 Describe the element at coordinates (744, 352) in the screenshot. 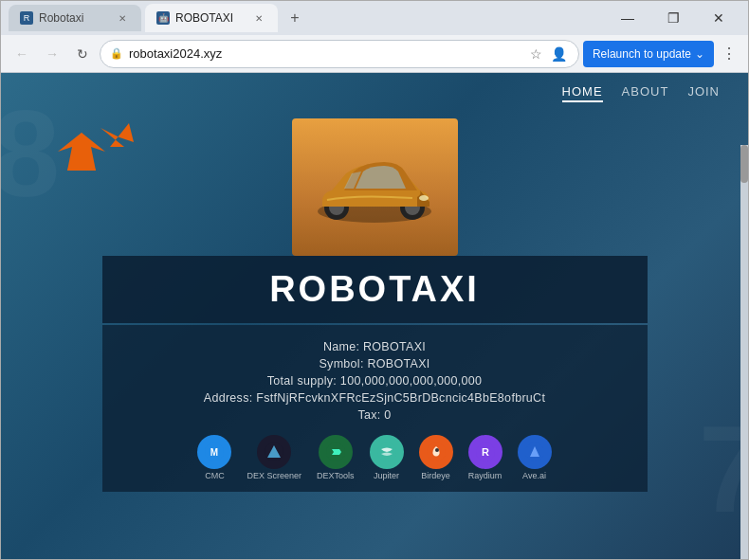

I see `scrollbar` at that location.